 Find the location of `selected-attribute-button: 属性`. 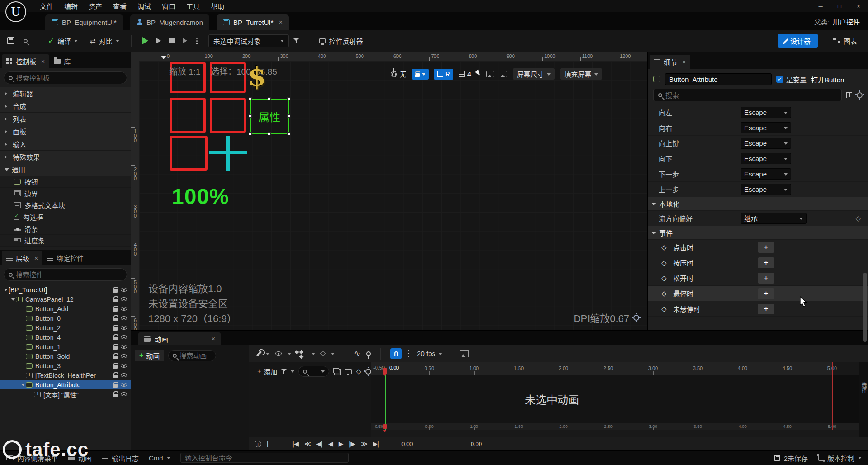

selected-attribute-button: 属性 is located at coordinates (269, 116).